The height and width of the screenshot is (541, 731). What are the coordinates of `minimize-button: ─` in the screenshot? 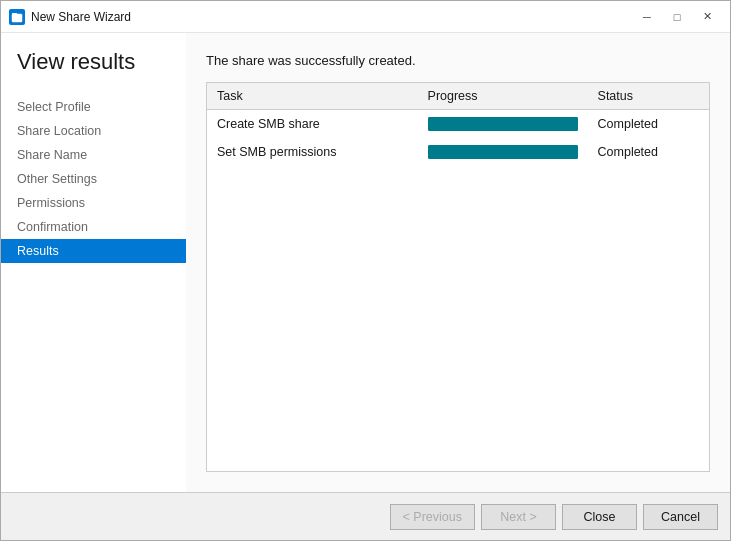 It's located at (647, 17).